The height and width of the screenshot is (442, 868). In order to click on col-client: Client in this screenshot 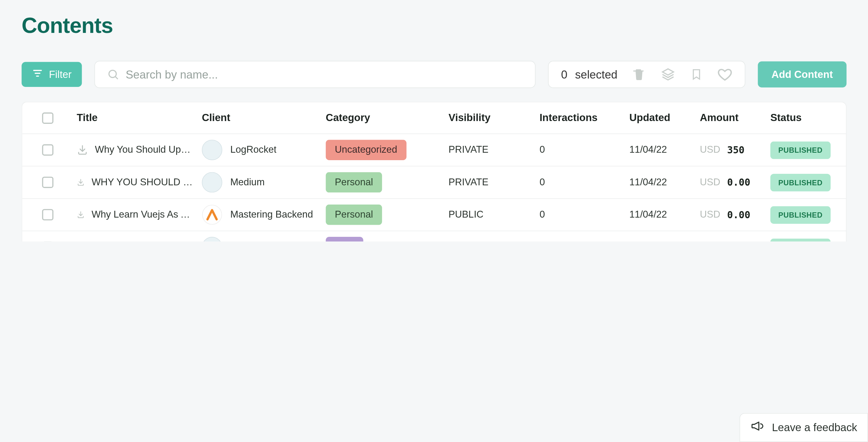, I will do `click(259, 118)`.